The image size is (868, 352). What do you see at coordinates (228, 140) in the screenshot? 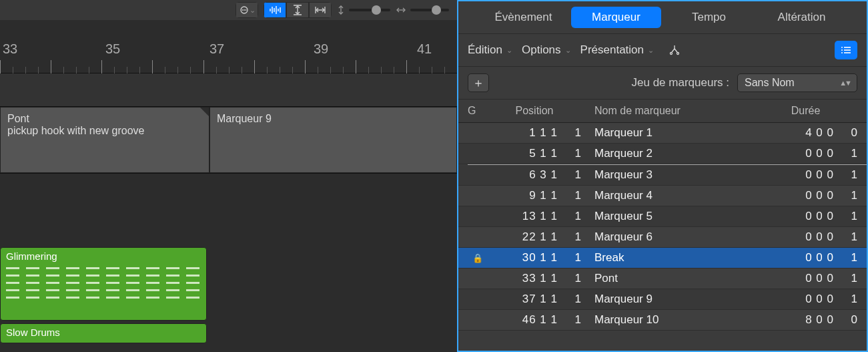
I see `marker-lane: Pont pickup hook with new groove Marqueu…` at bounding box center [228, 140].